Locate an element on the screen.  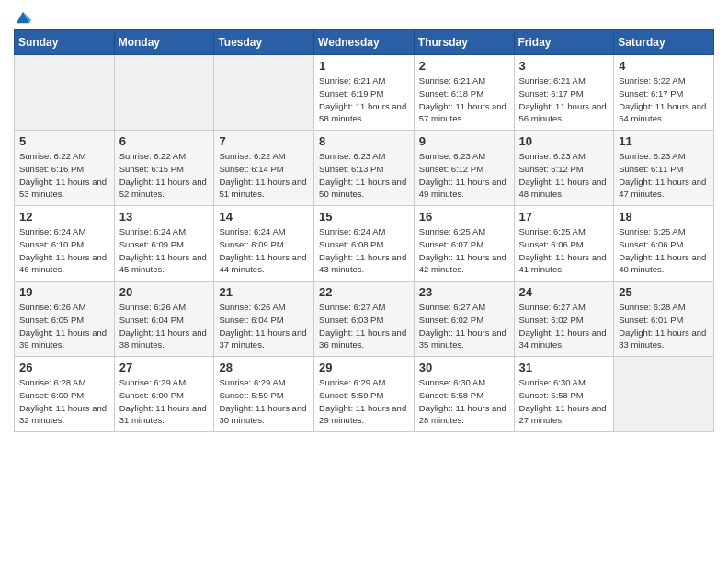
day-cell: 9Sunrise: 6:23 AMSunset: 6:12 PMDaylight… is located at coordinates (463, 168).